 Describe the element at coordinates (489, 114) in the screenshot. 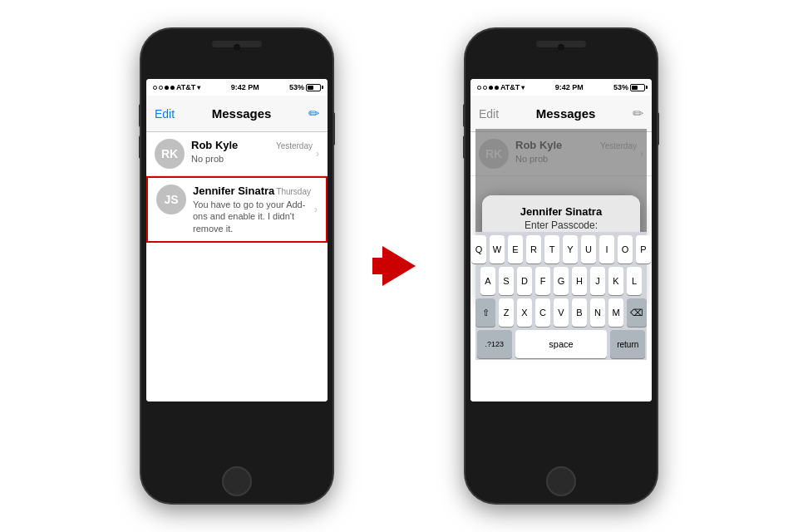

I see `edit-button-2: Edit` at that location.